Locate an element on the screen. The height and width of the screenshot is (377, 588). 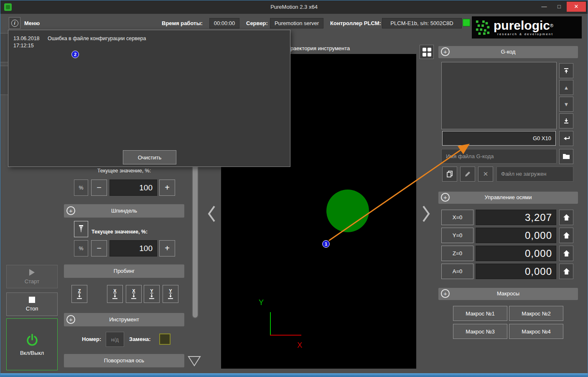
title-bar: PureMotion 2.3 x64 — □ ✕ is located at coordinates (294, 7).